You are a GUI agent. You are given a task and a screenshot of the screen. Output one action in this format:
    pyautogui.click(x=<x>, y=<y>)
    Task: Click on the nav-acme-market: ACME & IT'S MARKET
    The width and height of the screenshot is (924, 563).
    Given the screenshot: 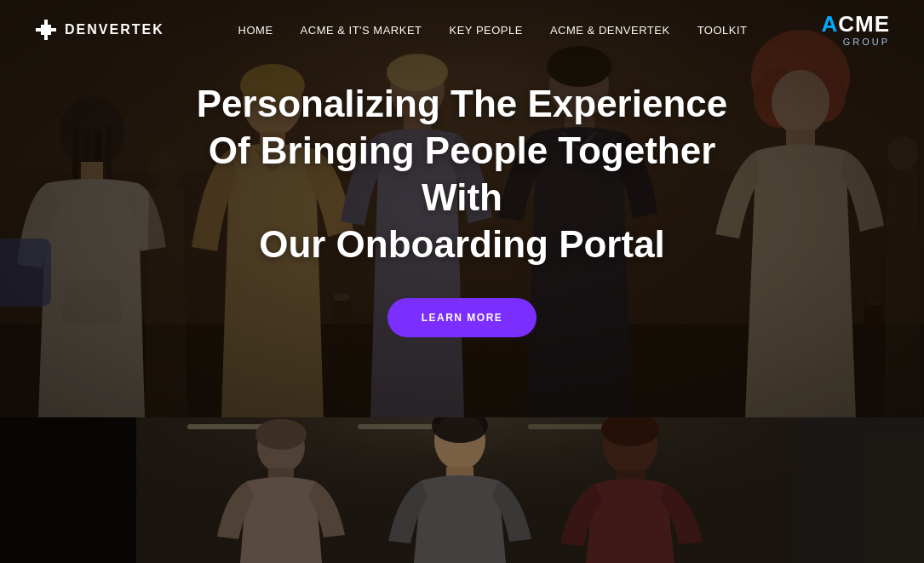 What is the action you would take?
    pyautogui.click(x=361, y=31)
    